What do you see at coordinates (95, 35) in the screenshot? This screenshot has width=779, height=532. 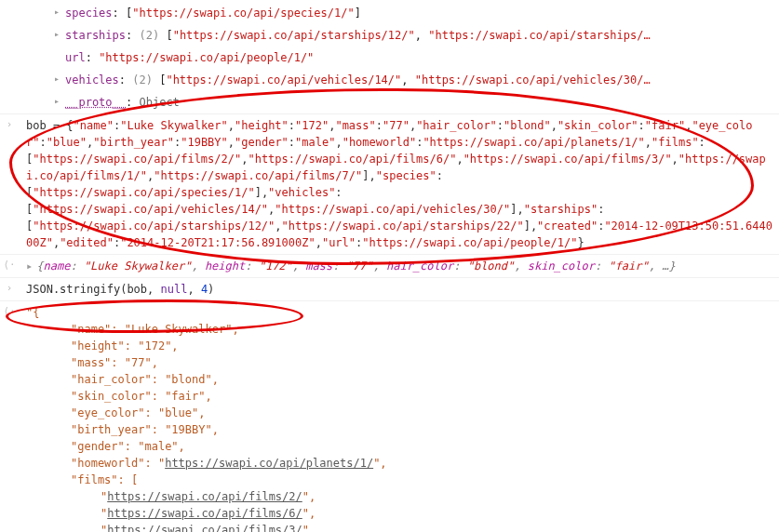 I see `prop-key: starships` at bounding box center [95, 35].